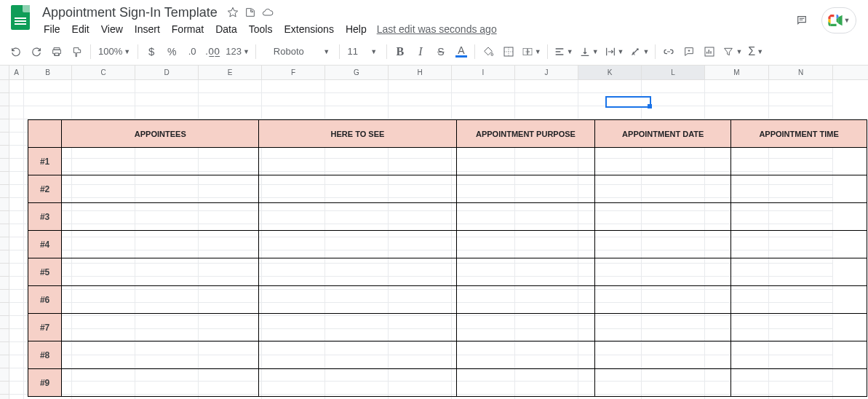 This screenshot has height=399, width=868. I want to click on col-header-K: K, so click(610, 73).